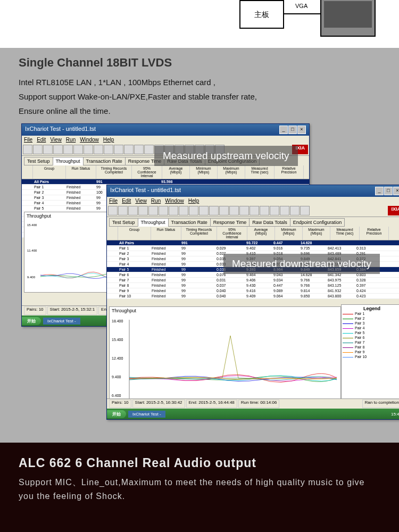  I want to click on tab-endpoint-configuration: Endpoint Configuration, so click(318, 222).